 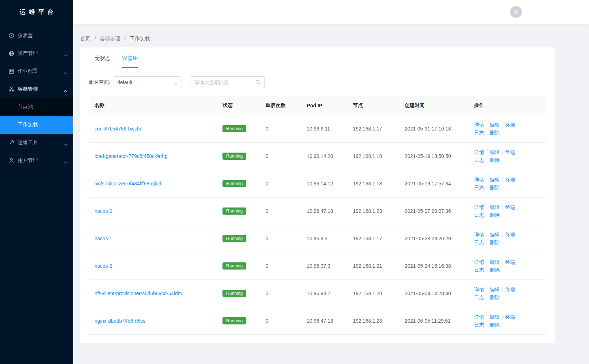 I want to click on pod-name-link: nacos-0, so click(x=103, y=211).